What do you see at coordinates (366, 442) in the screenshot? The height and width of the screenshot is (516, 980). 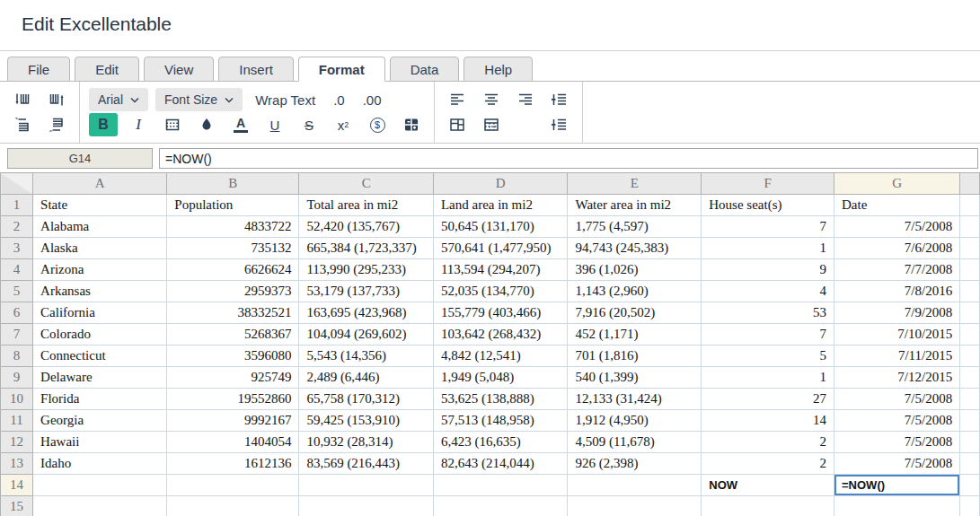 I see `cell-C12: 10,932 (28,314)` at bounding box center [366, 442].